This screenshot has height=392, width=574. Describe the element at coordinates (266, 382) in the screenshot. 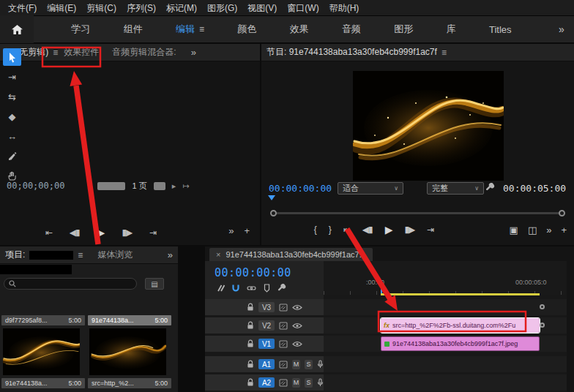

I see `track-label-a2: A2` at that location.